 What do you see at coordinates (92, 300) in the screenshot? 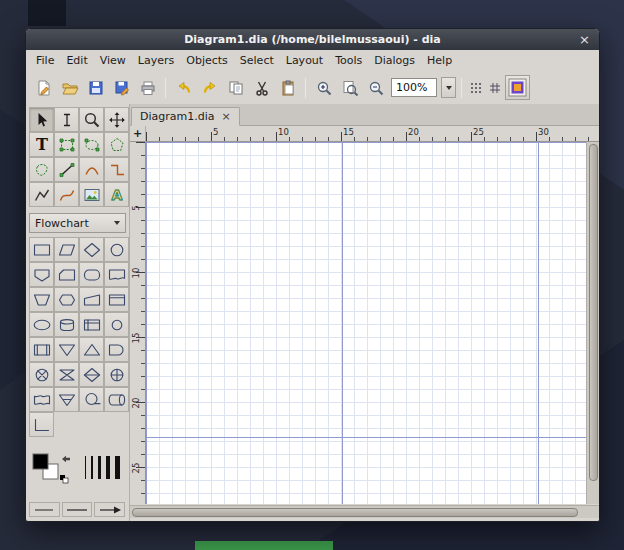
I see `shape-manual-input` at bounding box center [92, 300].